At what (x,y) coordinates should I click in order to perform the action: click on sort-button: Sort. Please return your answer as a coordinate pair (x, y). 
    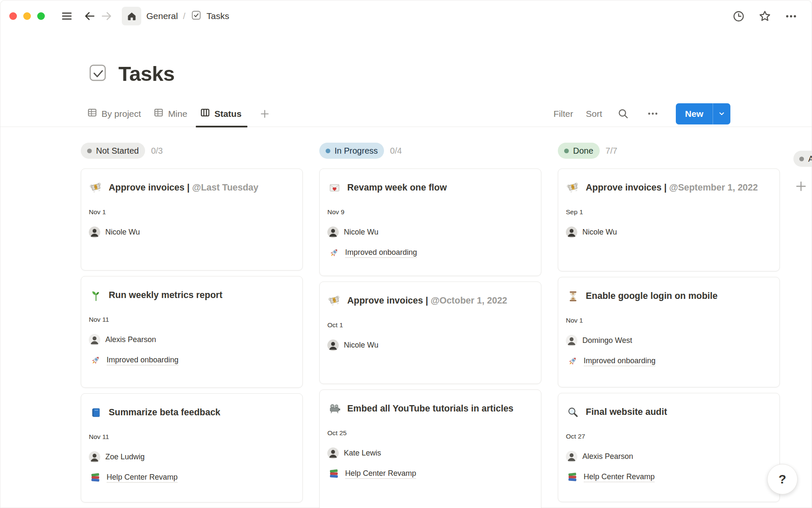
    Looking at the image, I should click on (594, 114).